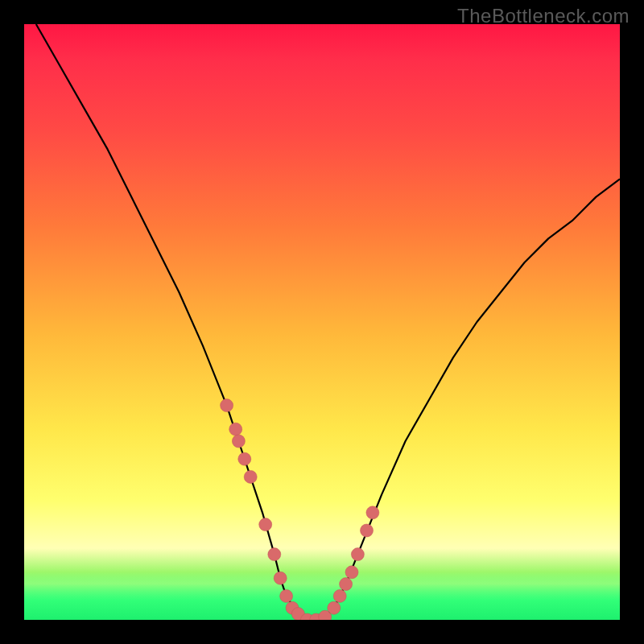  I want to click on bottleneck-markers, so click(299, 510).